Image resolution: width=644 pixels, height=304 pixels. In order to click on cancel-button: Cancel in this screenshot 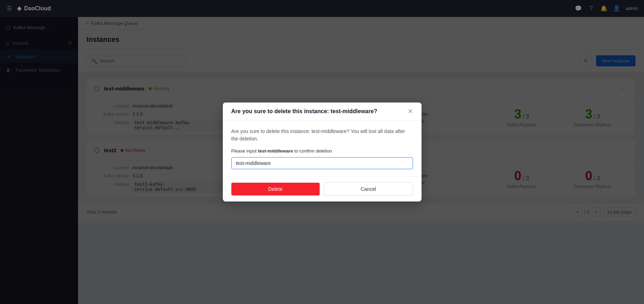, I will do `click(368, 189)`.